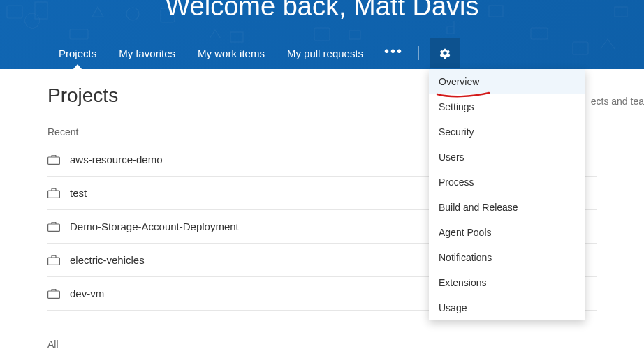 This screenshot has height=356, width=644. Describe the element at coordinates (154, 226) in the screenshot. I see `project-name: Demo-Storage-Account-Deployment` at that location.